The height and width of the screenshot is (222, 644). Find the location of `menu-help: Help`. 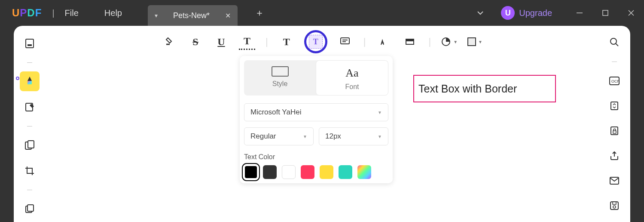

menu-help: Help is located at coordinates (113, 13).